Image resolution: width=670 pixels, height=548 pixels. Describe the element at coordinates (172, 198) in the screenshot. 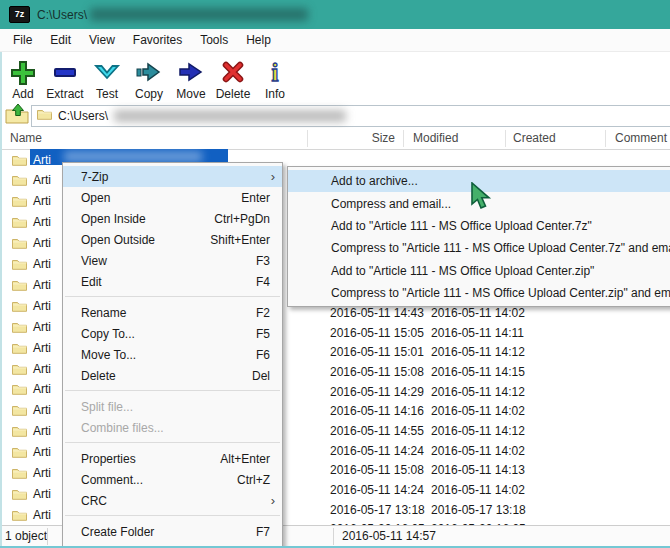

I see `menu-item-open: Open Enter` at that location.